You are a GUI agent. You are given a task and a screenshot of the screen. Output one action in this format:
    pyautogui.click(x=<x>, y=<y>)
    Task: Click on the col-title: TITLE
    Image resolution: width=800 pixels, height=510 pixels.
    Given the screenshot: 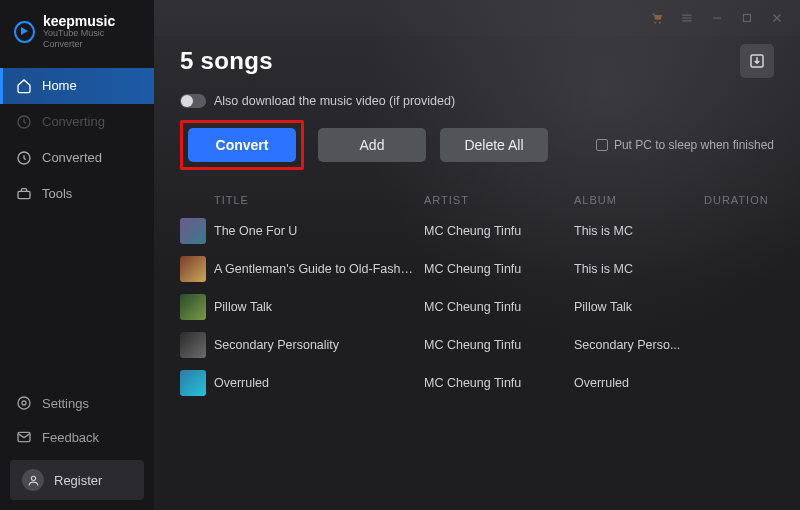 What is the action you would take?
    pyautogui.click(x=319, y=200)
    